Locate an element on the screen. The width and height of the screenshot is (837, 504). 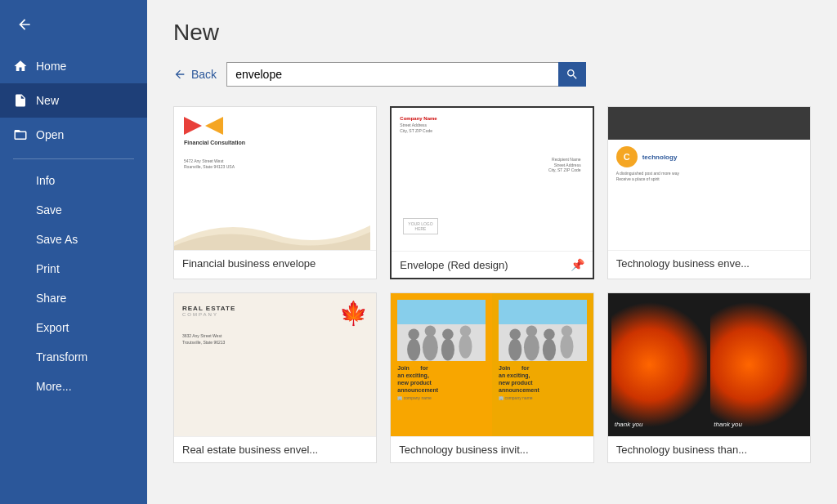
search-wrapper is located at coordinates (406, 74).